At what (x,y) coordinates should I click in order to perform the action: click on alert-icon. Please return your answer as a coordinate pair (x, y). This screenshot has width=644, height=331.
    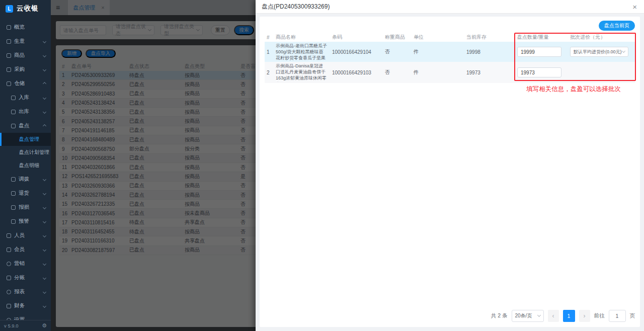
    Looking at the image, I should click on (13, 221).